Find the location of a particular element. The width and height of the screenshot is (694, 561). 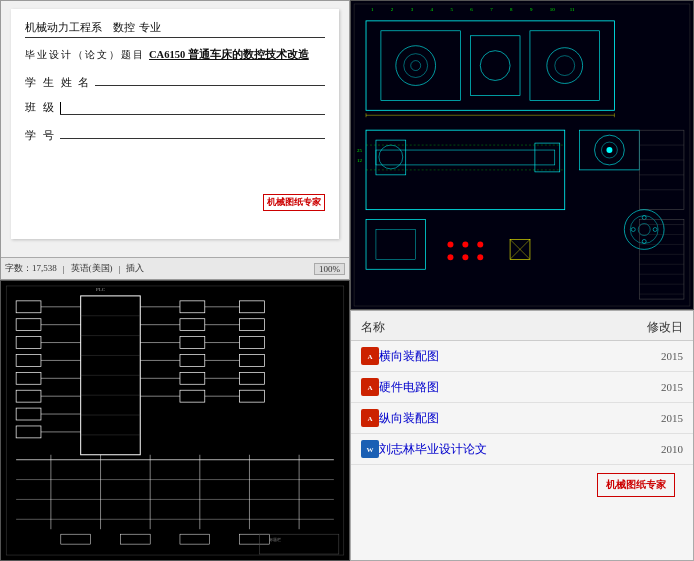

thesis-content: CA6150 普通车床的数控技术改造 is located at coordinates (229, 55).